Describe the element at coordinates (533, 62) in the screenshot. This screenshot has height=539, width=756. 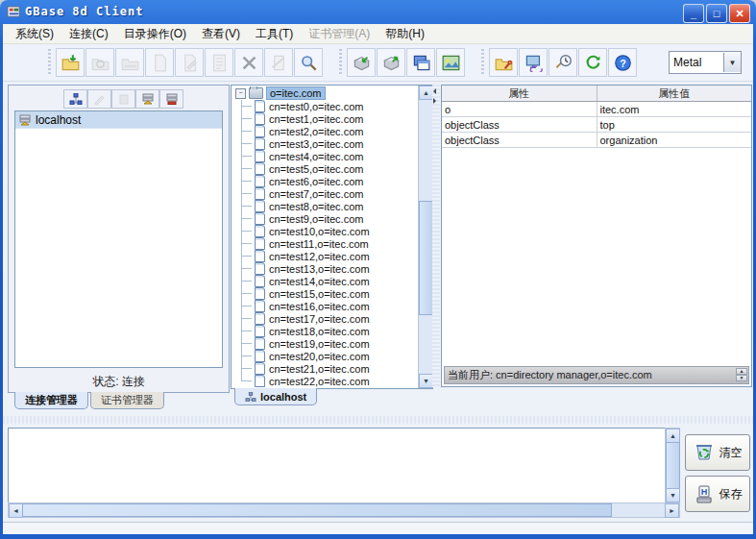
I see `network-computer-button` at that location.